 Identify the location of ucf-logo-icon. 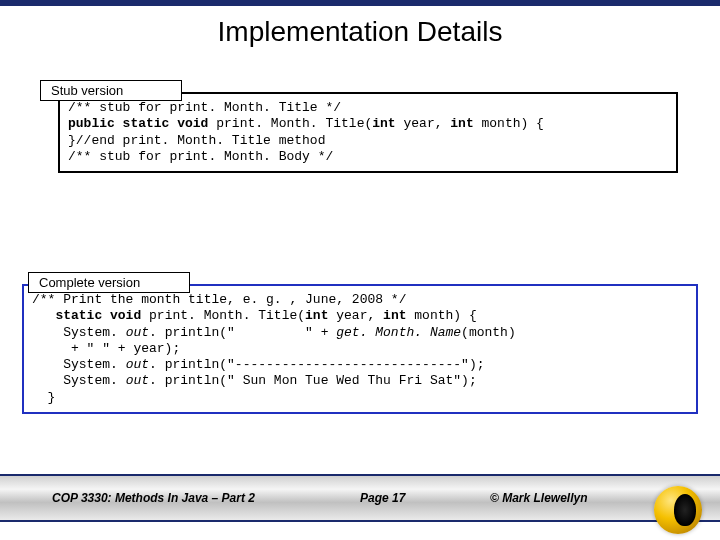
(678, 510).